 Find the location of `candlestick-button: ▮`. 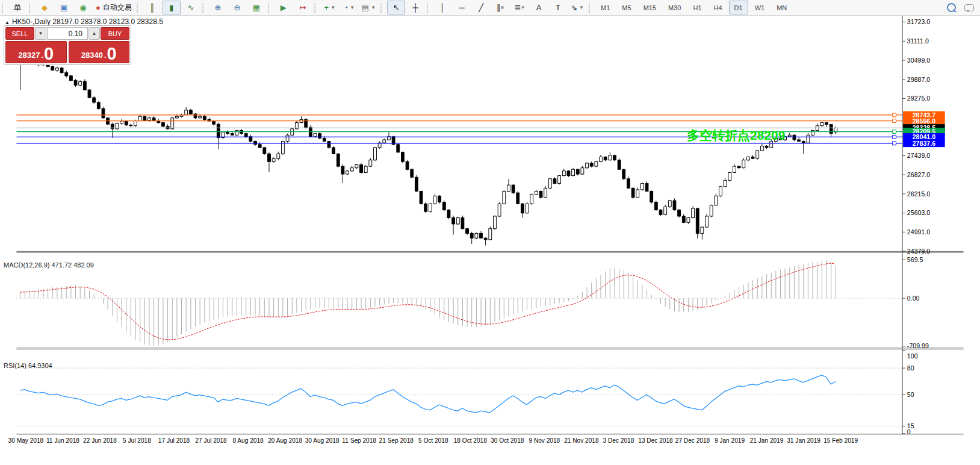

candlestick-button: ▮ is located at coordinates (172, 7).